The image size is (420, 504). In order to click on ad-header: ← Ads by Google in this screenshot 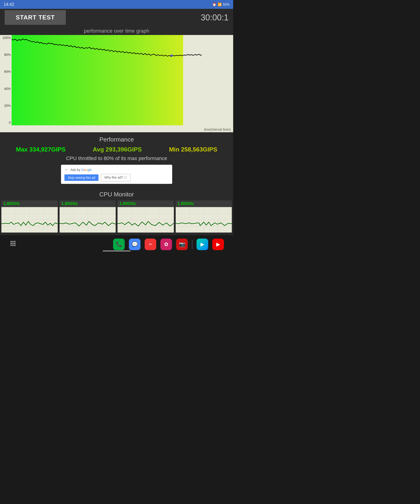, I will do `click(117, 170)`.